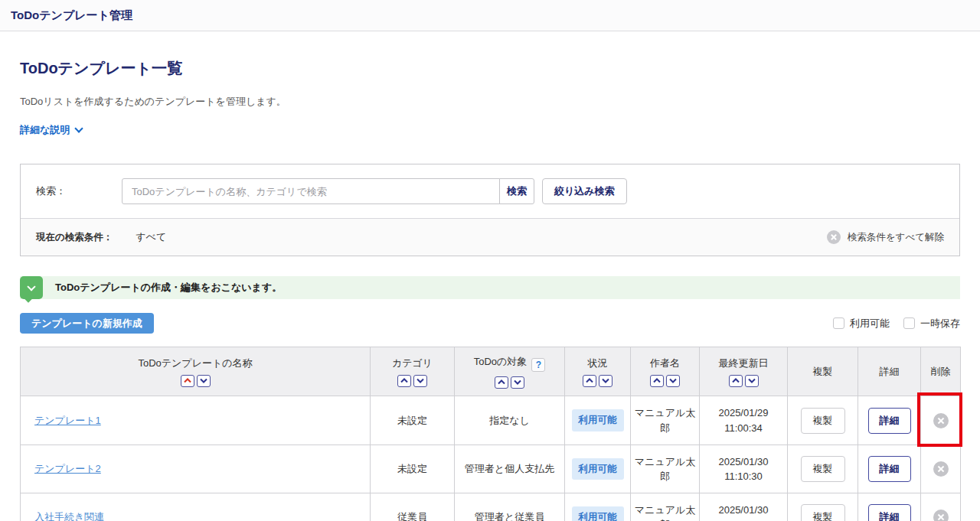  I want to click on page-description: ToDoリストを作成するためのテンプレートを管理します。, so click(490, 102).